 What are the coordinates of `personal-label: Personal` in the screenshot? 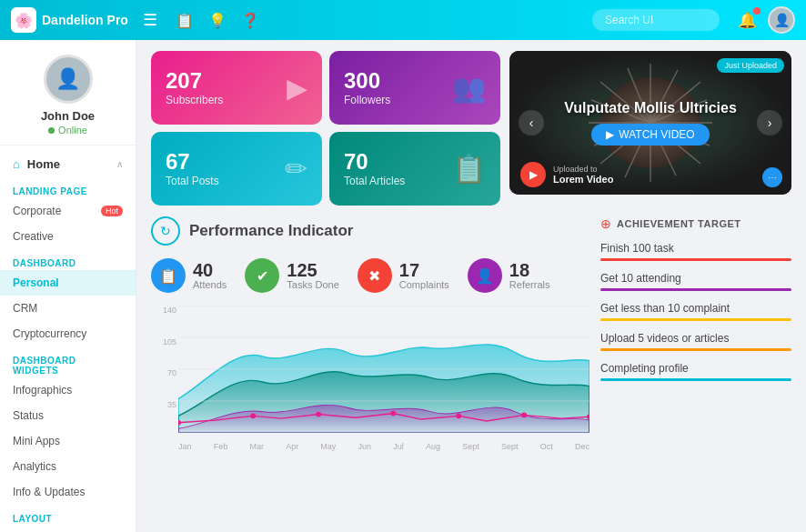 It's located at (36, 283).